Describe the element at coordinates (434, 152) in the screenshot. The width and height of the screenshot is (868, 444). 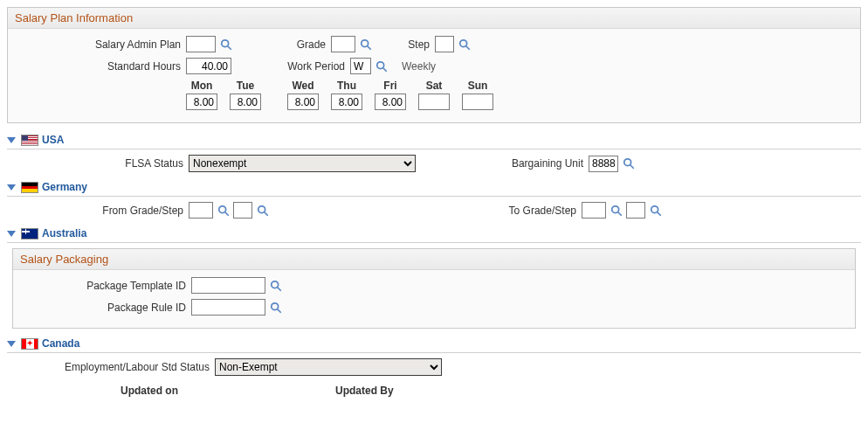
I see `usa-section: USA FLSA Status Nonexempt Bargaining Uni…` at that location.